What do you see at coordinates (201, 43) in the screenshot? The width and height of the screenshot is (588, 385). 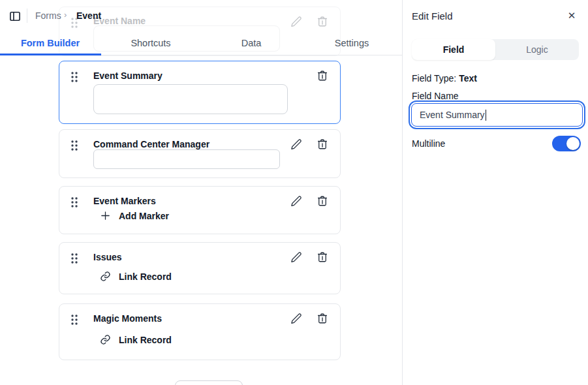 I see `builder-tab-bar: Form Builder Shortcuts Data Settings` at bounding box center [201, 43].